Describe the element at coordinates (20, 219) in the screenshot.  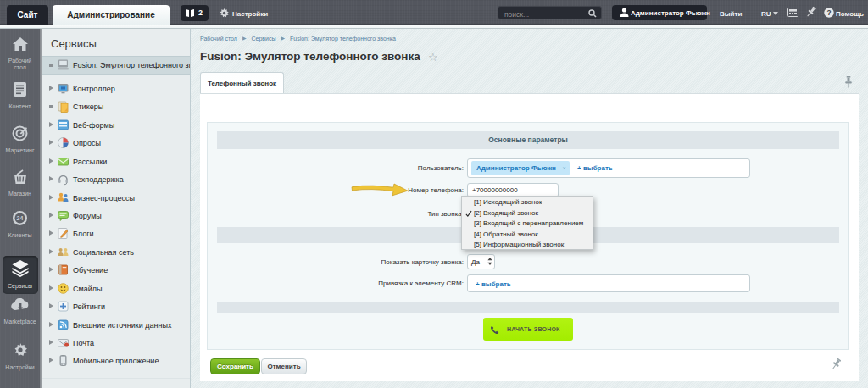
I see `svg-text: 24` at that location.